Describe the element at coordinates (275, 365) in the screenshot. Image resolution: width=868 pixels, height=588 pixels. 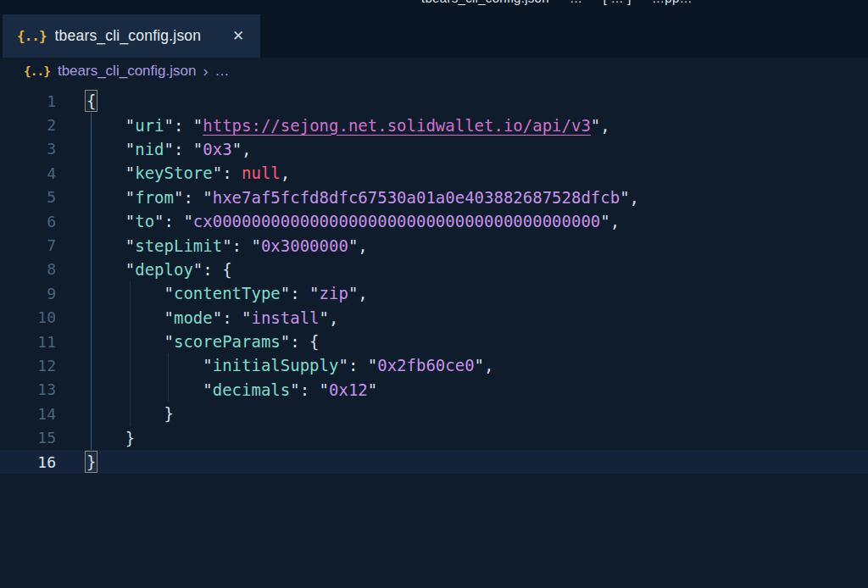
I see `code-text: "initialSupply": "0x2fb60ce0",` at that location.